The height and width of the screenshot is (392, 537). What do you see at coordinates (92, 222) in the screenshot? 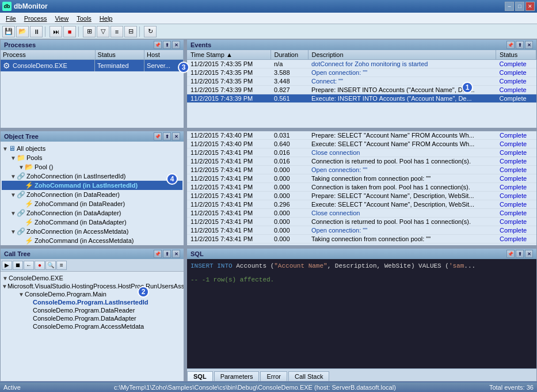
I see `tree-item: ⚡ZohoCommand (in DataAdapter)` at bounding box center [92, 222].